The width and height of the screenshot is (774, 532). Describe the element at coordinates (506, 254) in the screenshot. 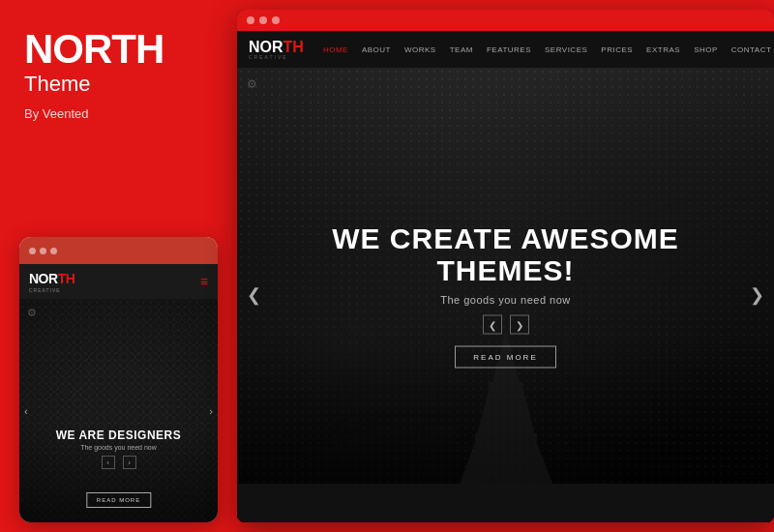

I see `desktop-hero-title: WE CREATE AWESOME THEMES!` at that location.